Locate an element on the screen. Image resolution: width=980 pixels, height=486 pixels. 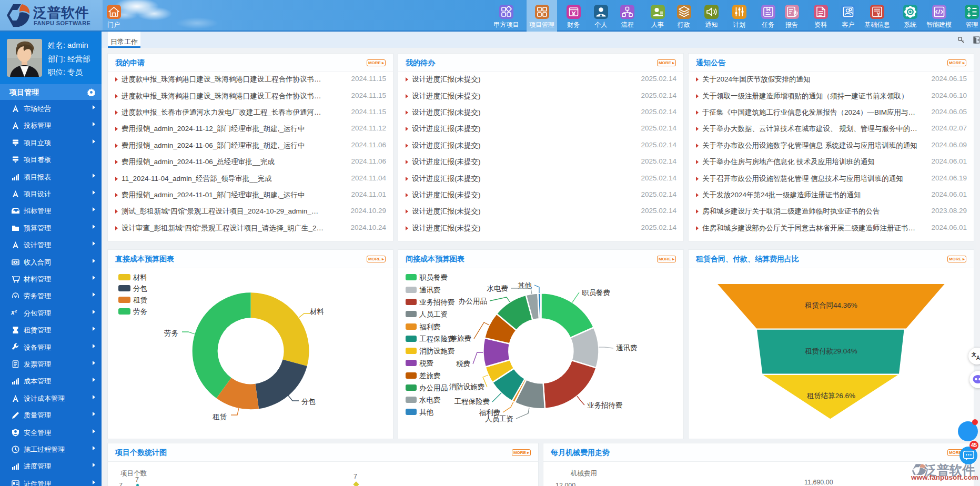
svg-text: 分包 is located at coordinates (308, 402).